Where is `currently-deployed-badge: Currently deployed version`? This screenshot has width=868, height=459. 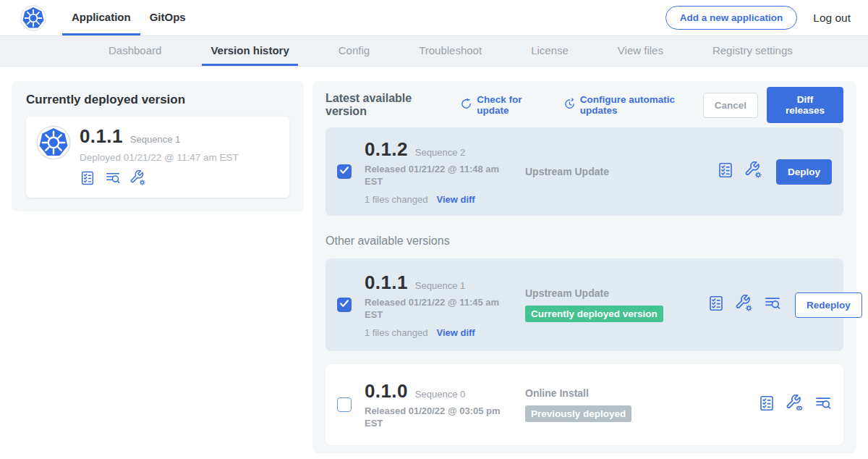
currently-deployed-badge: Currently deployed version is located at coordinates (595, 314).